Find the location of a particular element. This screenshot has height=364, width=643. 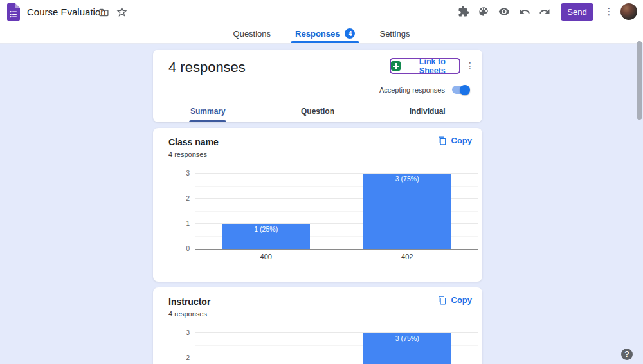

responses-more-options-icon: ⋮ is located at coordinates (470, 66).